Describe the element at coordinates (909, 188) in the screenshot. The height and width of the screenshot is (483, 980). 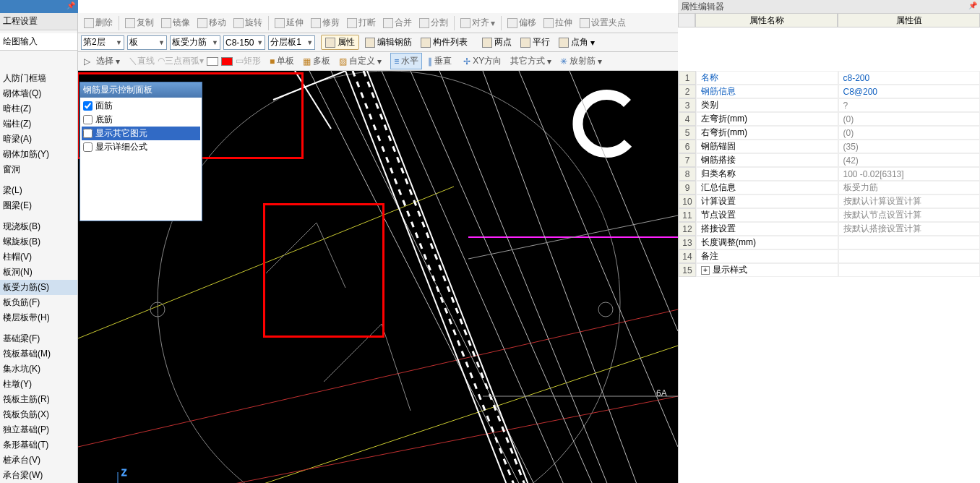
I see `property-value: 板受力筋` at that location.